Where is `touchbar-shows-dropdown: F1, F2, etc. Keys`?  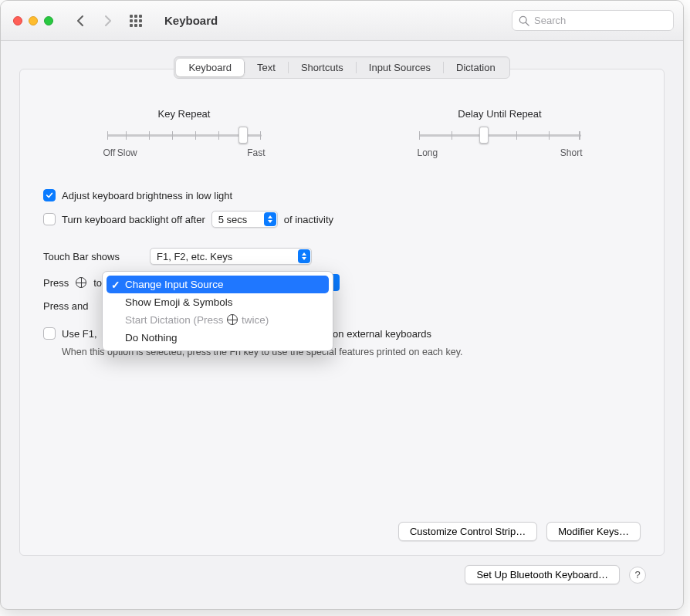 touchbar-shows-dropdown: F1, F2, etc. Keys is located at coordinates (231, 256).